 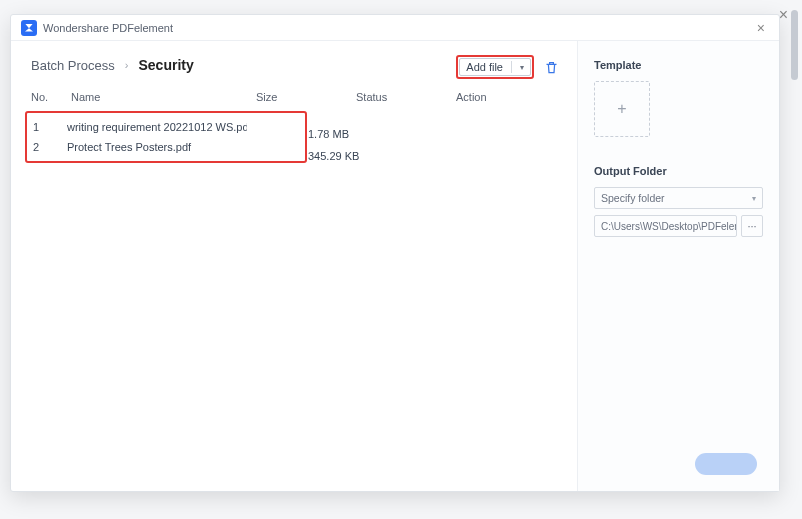 What do you see at coordinates (761, 28) in the screenshot?
I see `close-icon: ×` at bounding box center [761, 28].